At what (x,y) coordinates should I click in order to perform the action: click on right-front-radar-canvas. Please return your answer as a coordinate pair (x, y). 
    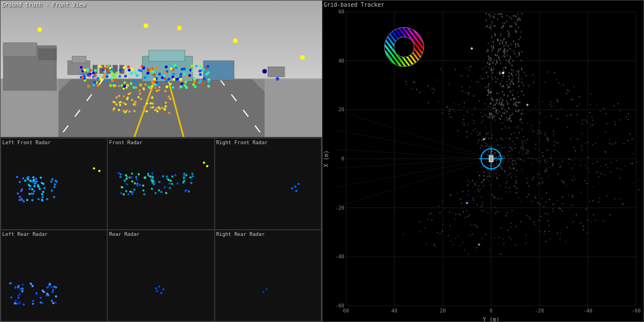
    Looking at the image, I should click on (268, 182).